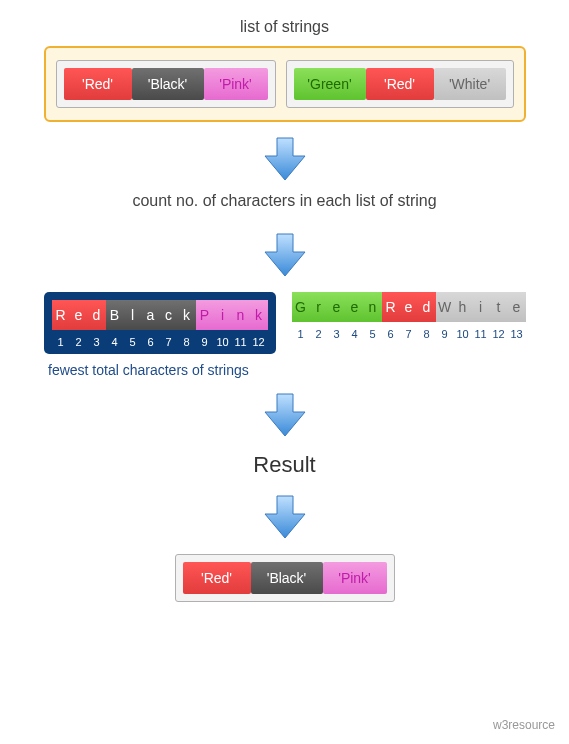 Image resolution: width=569 pixels, height=744 pixels. What do you see at coordinates (133, 315) in the screenshot?
I see `char-cell: l` at bounding box center [133, 315].